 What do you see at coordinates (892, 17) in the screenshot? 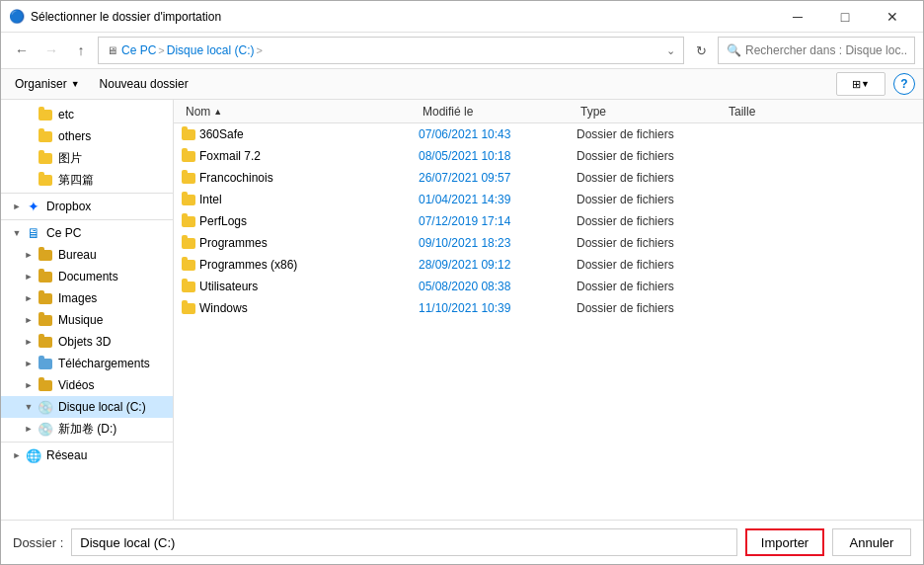
I see `close-button: ✕` at bounding box center [892, 17].